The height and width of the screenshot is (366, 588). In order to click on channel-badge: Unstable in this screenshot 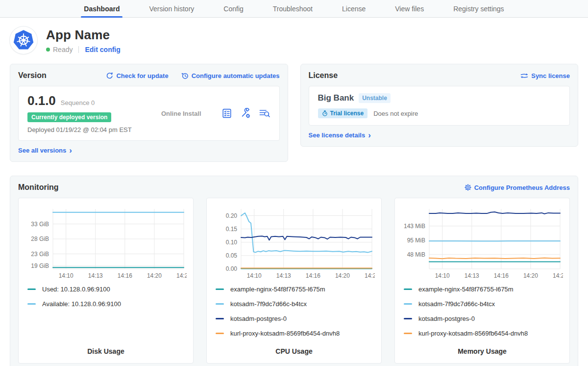, I will do `click(374, 98)`.